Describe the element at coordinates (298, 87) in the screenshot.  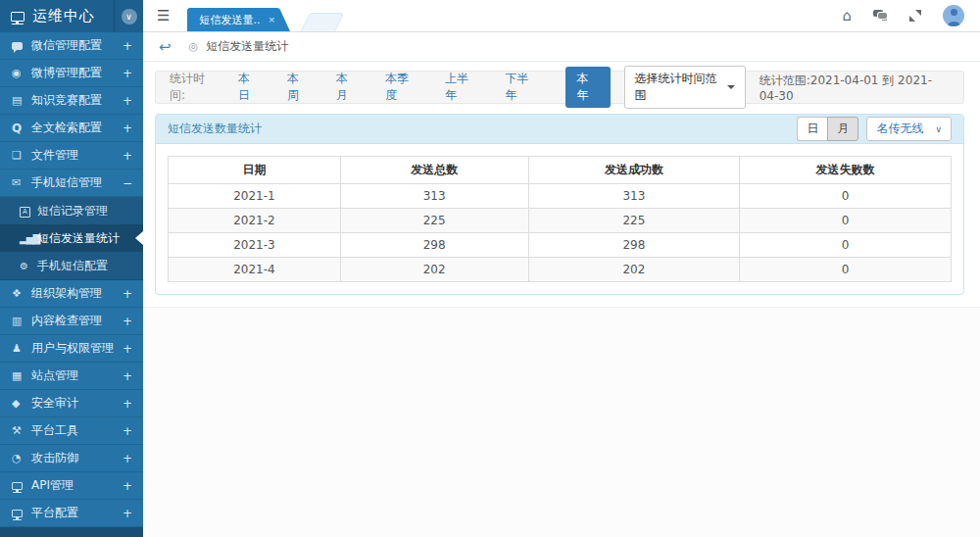
I see `period-this-week: 本周` at that location.